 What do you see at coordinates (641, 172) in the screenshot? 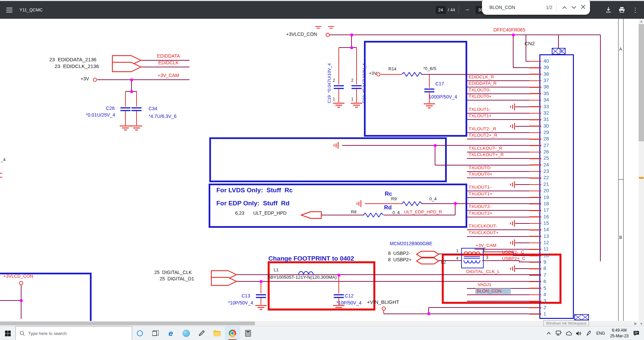
I see `vertical-scrollbar: ▲ ▼` at bounding box center [641, 172].